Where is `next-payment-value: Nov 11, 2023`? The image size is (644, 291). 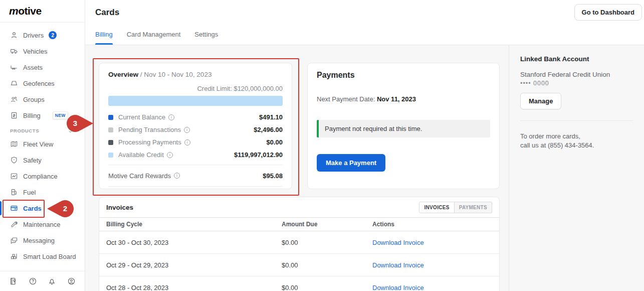 next-payment-value: Nov 11, 2023 is located at coordinates (396, 99).